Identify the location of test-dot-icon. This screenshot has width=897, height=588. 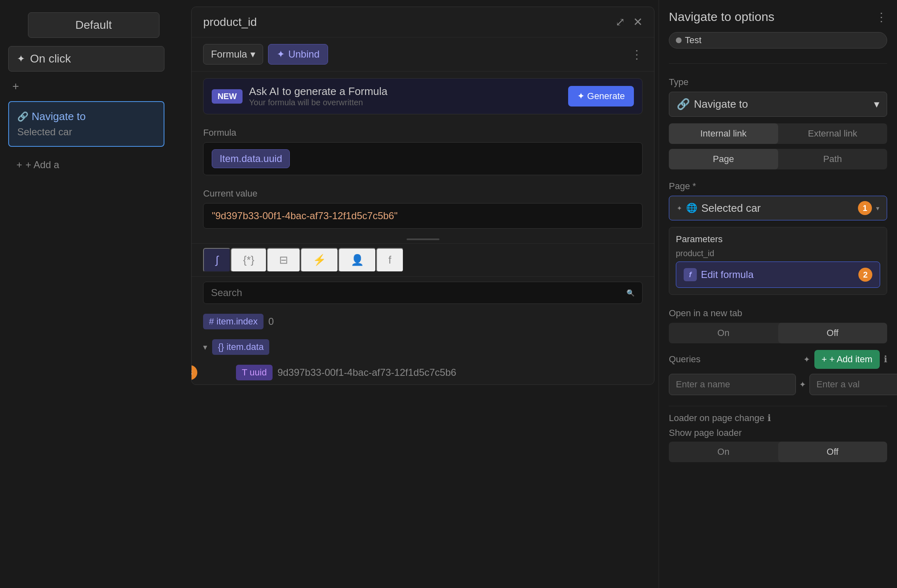
(679, 40).